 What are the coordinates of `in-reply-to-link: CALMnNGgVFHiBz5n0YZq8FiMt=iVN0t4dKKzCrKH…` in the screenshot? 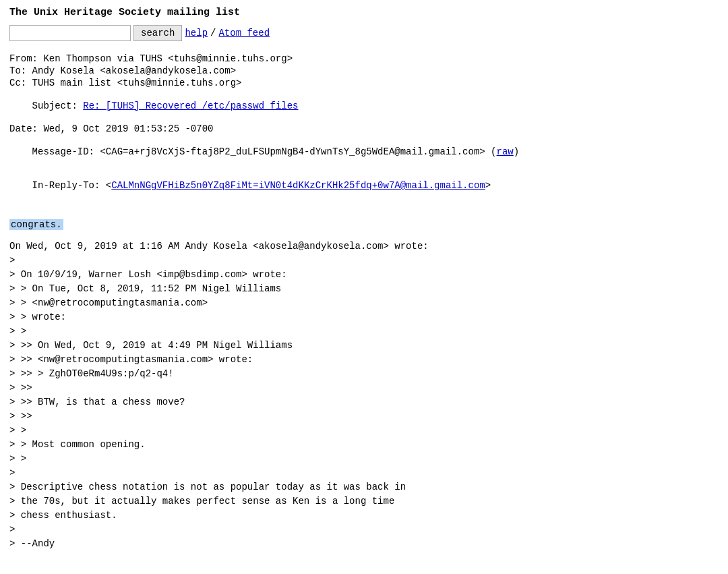 It's located at (298, 185).